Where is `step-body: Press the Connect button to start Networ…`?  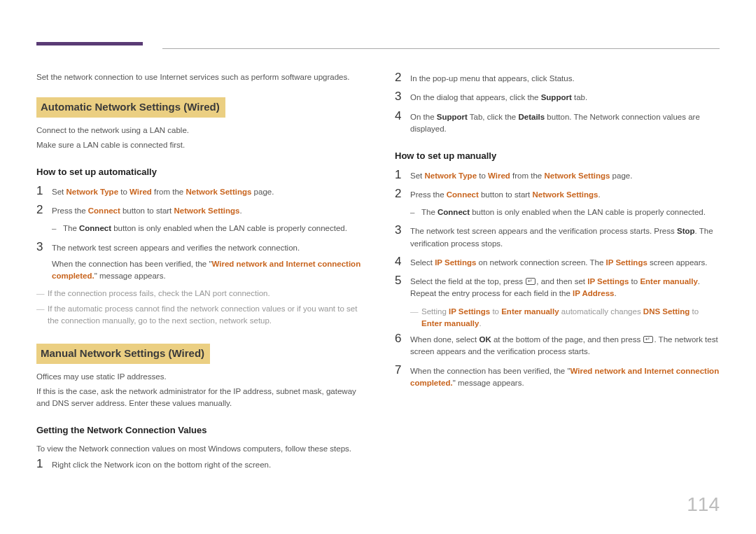 step-body: Press the Connect button to start Networ… is located at coordinates (565, 195).